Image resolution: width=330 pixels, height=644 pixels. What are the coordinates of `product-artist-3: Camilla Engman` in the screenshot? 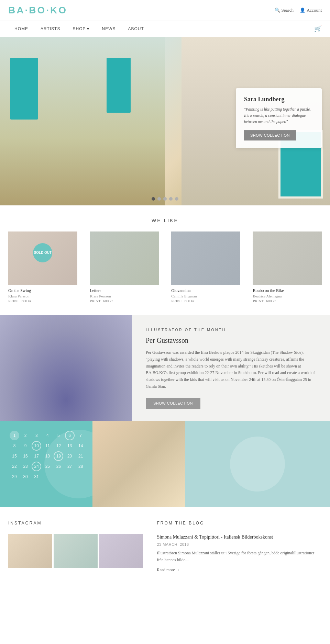 It's located at (206, 296).